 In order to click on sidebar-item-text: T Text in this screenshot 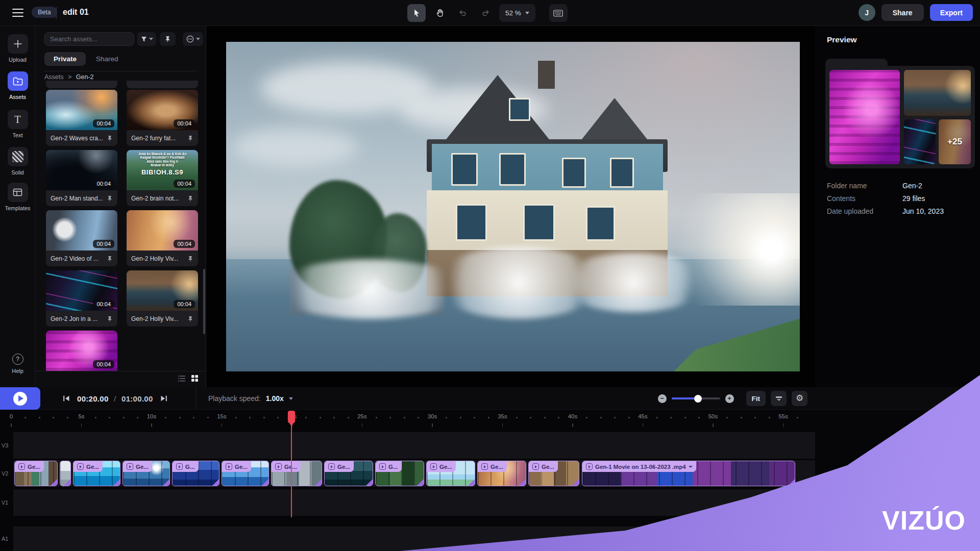, I will do `click(17, 124)`.